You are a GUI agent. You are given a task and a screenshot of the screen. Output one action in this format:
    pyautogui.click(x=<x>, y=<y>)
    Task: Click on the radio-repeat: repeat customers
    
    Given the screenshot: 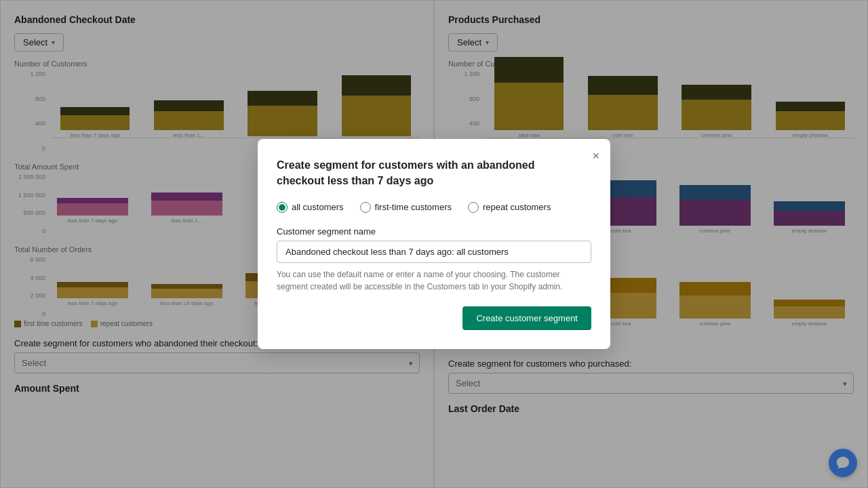 What is the action you would take?
    pyautogui.click(x=509, y=207)
    